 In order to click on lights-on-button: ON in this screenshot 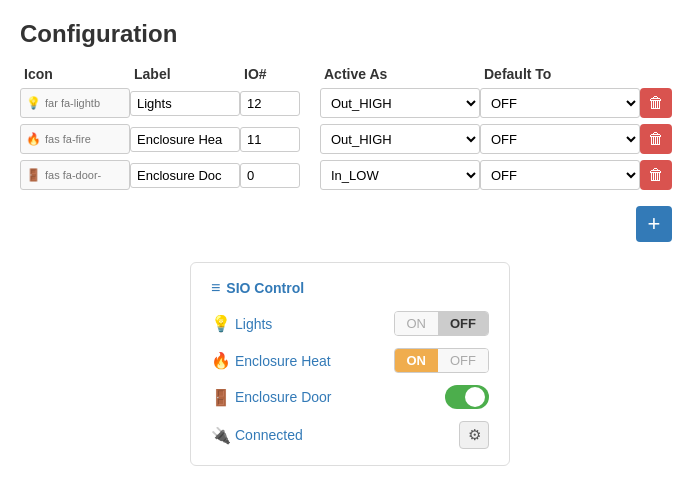, I will do `click(417, 324)`.